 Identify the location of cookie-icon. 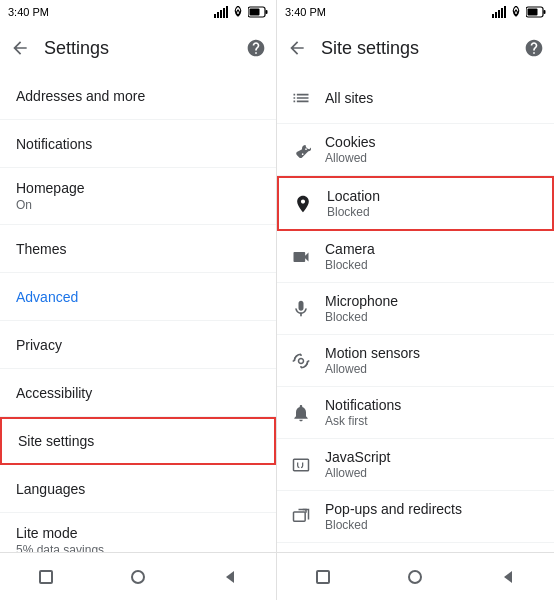
(301, 150).